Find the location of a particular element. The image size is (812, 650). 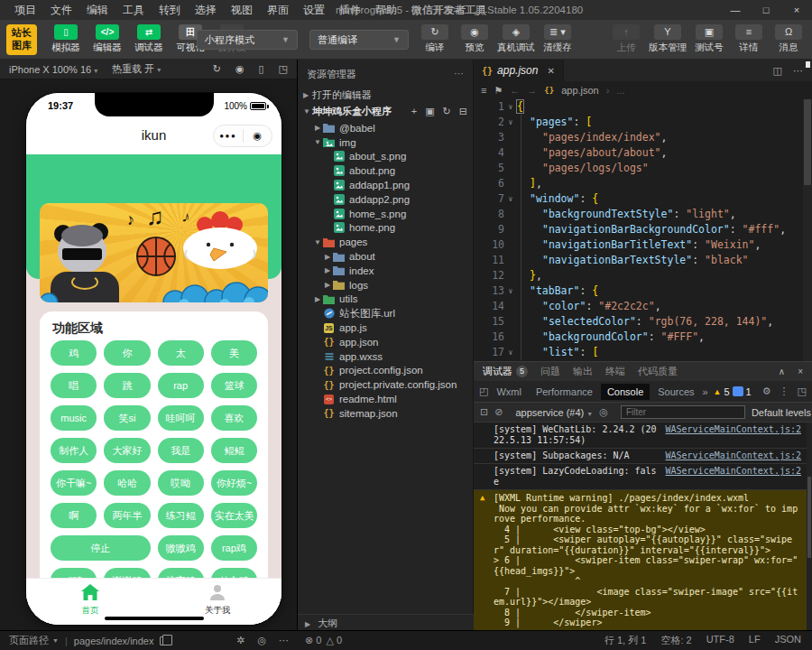

editor-tab-appjson: {} app.json ✕ is located at coordinates (519, 70).